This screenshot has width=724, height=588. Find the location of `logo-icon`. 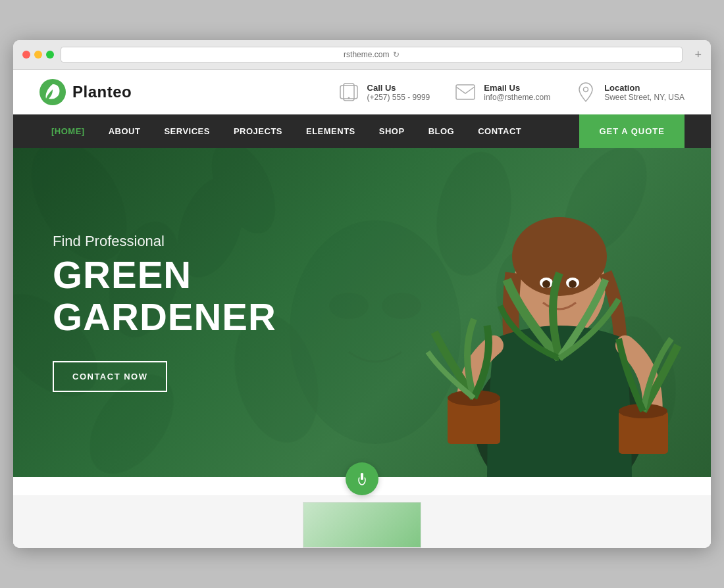

logo-icon is located at coordinates (53, 92).